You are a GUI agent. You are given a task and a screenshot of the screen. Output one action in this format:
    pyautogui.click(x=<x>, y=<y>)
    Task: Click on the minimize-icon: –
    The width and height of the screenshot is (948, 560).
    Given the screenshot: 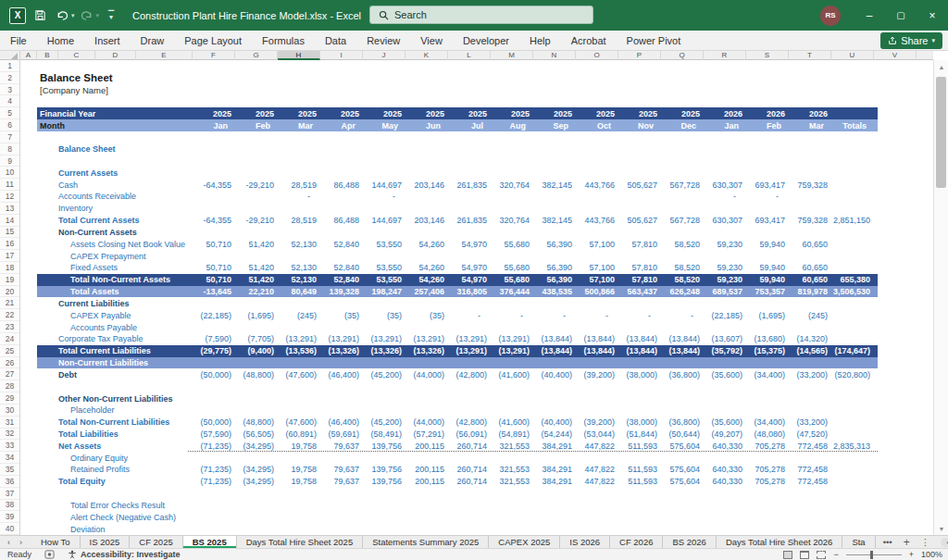 What is the action you would take?
    pyautogui.click(x=869, y=15)
    